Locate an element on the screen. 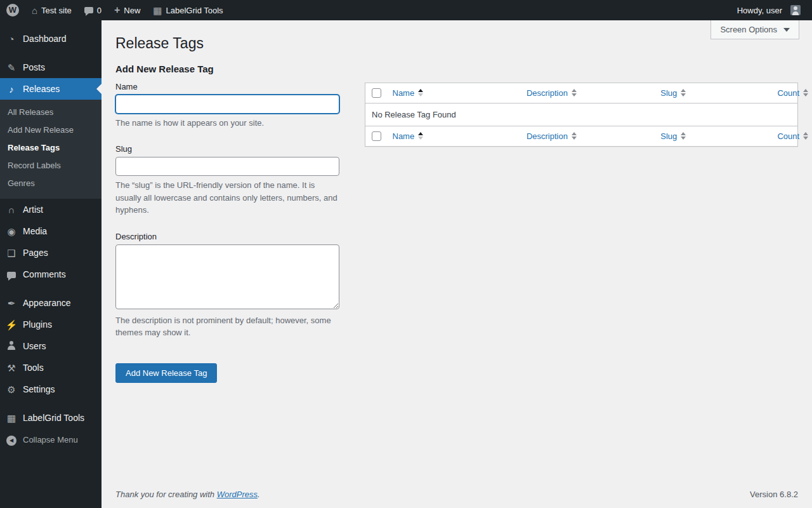  slug-help-text: The “slug” is the URL-friendly version o… is located at coordinates (227, 198).